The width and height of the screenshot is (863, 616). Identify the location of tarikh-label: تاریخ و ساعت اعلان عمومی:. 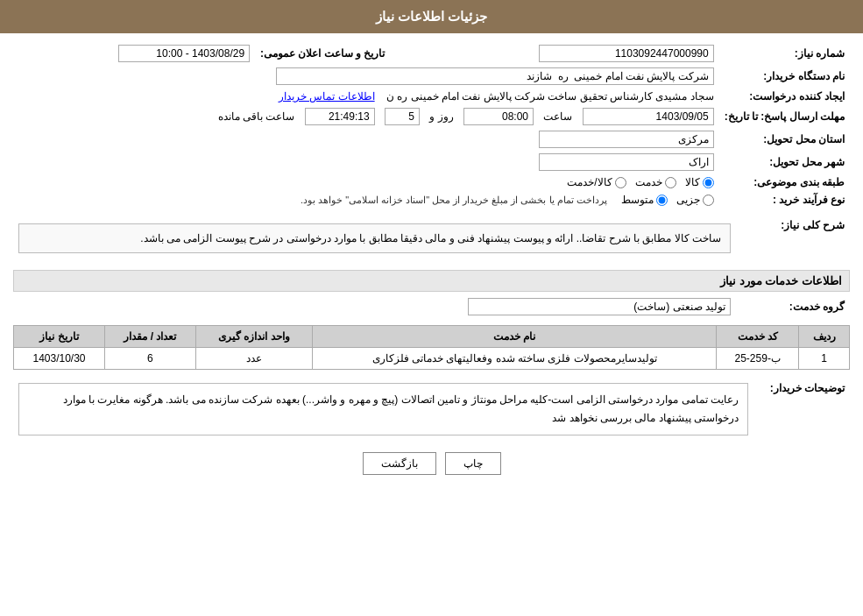
(329, 53).